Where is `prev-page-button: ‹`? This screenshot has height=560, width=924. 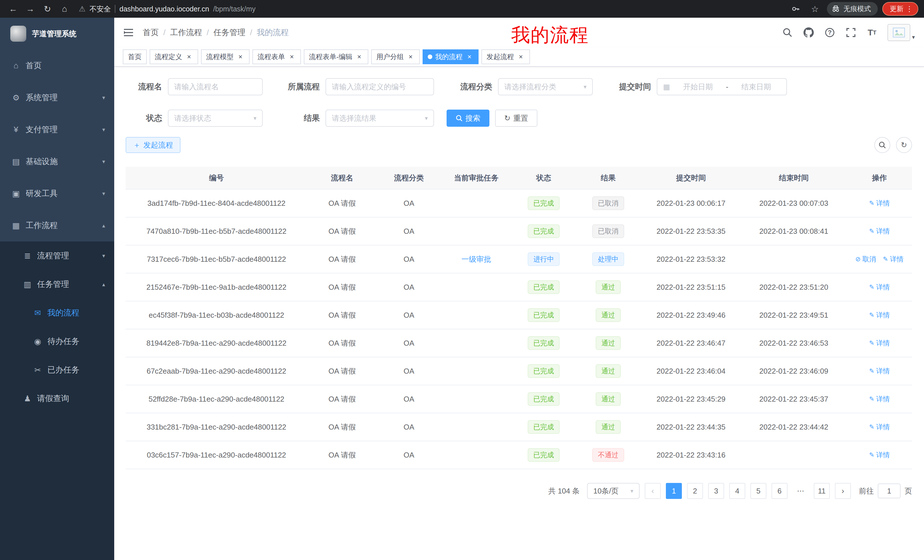
prev-page-button: ‹ is located at coordinates (652, 491).